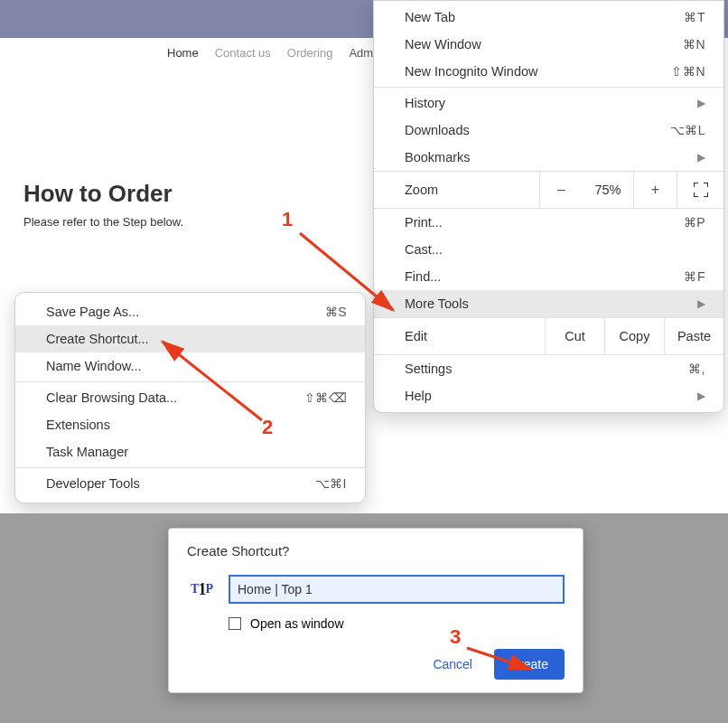 The height and width of the screenshot is (723, 728). What do you see at coordinates (549, 71) in the screenshot?
I see `menu-incognito: New Incognito Window ⇧⌘N` at bounding box center [549, 71].